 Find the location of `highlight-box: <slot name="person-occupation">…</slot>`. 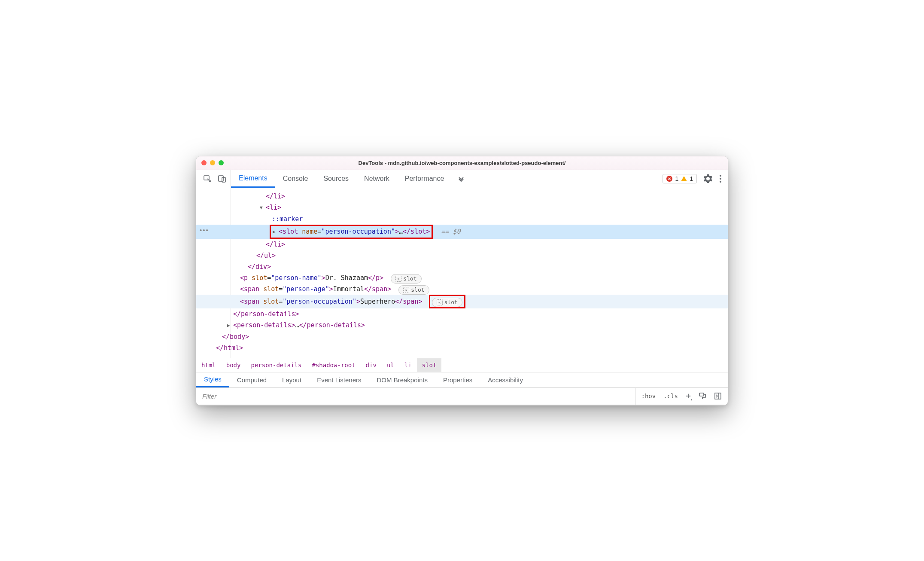

highlight-box: <slot name="person-occupation">…</slot> is located at coordinates (351, 232).